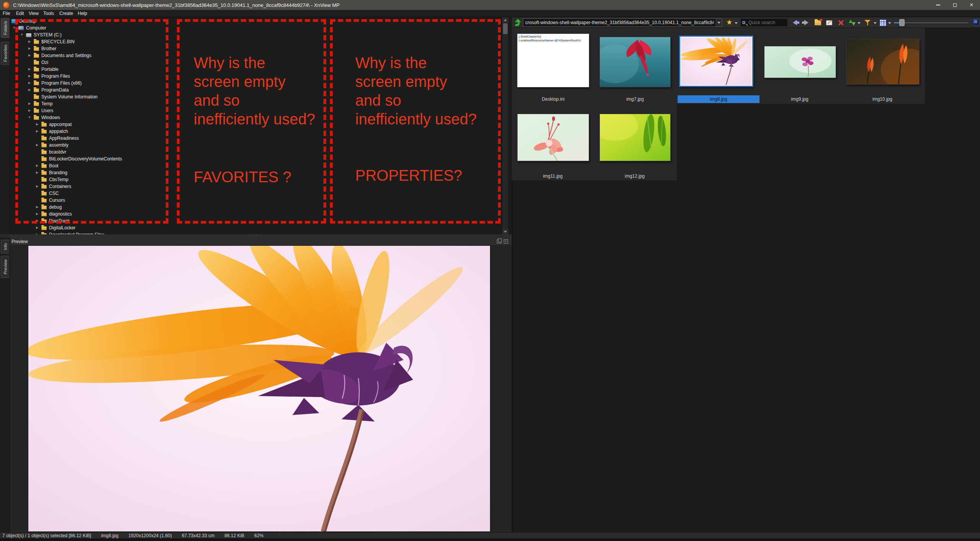 The height and width of the screenshot is (541, 980). Describe the element at coordinates (976, 22) in the screenshot. I see `layout-icon` at that location.